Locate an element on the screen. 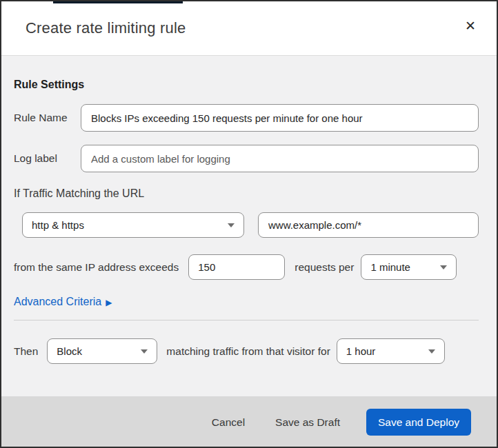  request-count-input is located at coordinates (237, 267).